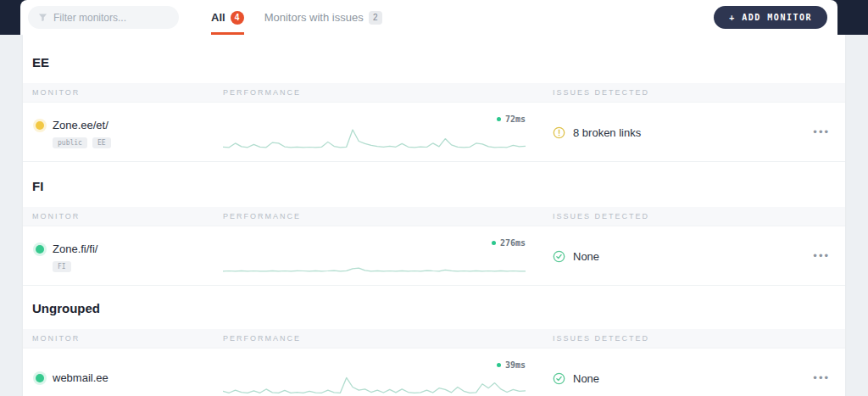  What do you see at coordinates (40, 125) in the screenshot?
I see `status-dot-warning` at bounding box center [40, 125].